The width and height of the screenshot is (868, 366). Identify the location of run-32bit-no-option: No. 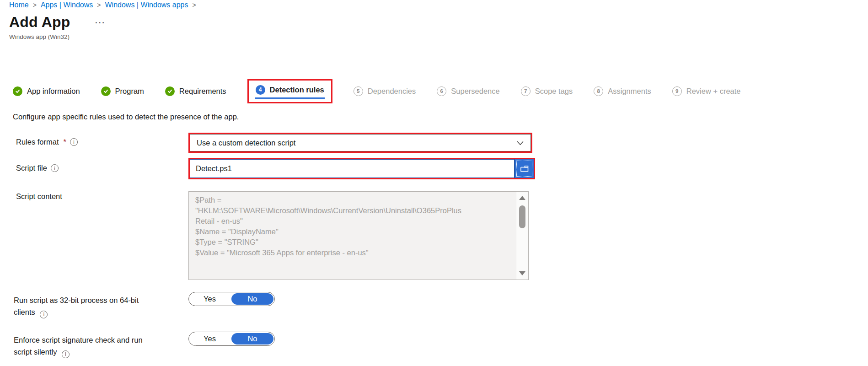
(252, 299).